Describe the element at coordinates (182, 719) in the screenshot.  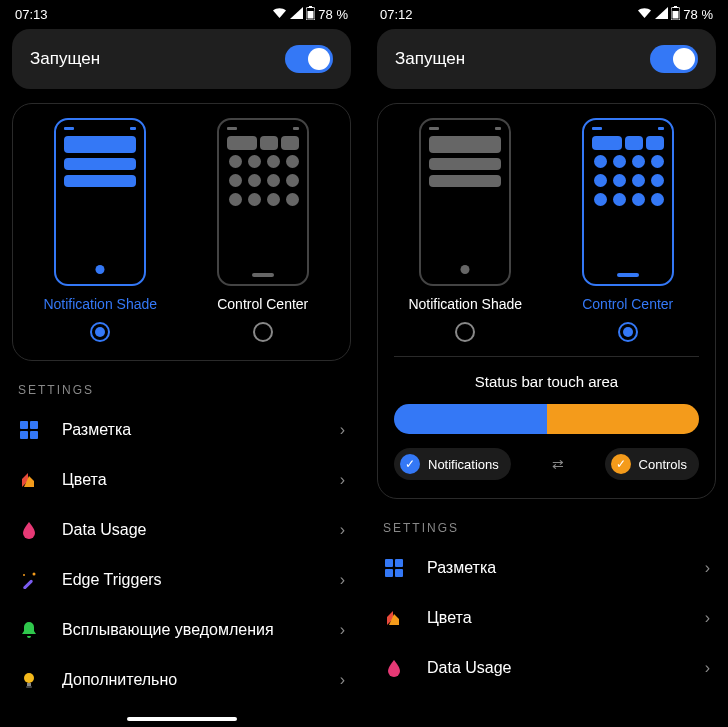
I see `nav-pill` at that location.